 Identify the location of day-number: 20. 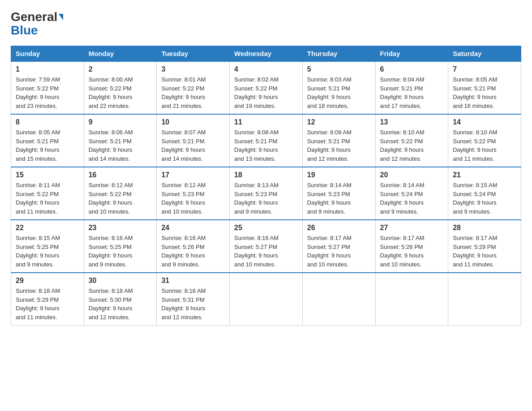
(412, 175).